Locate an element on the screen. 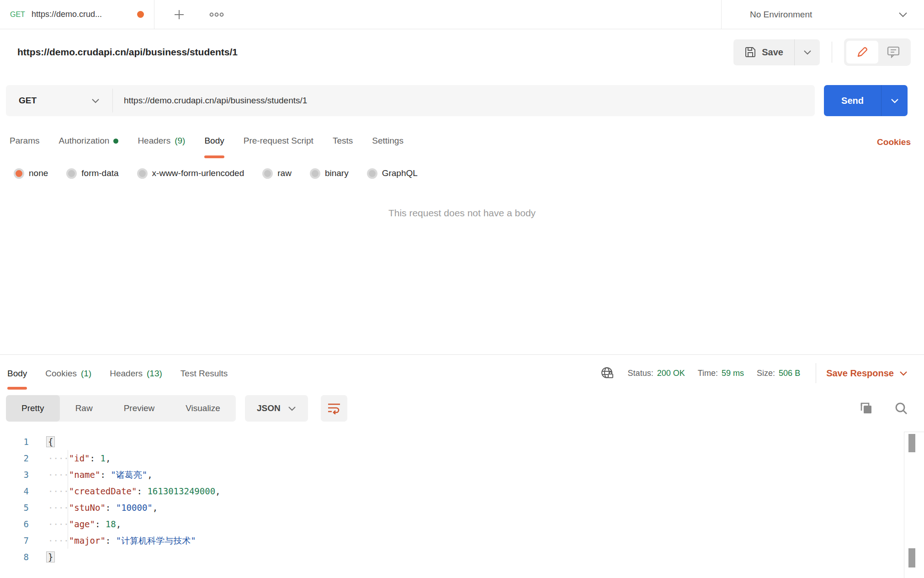 The width and height of the screenshot is (924, 578). response-toolbar: Pretty Raw Preview Visualize JSON is located at coordinates (459, 408).